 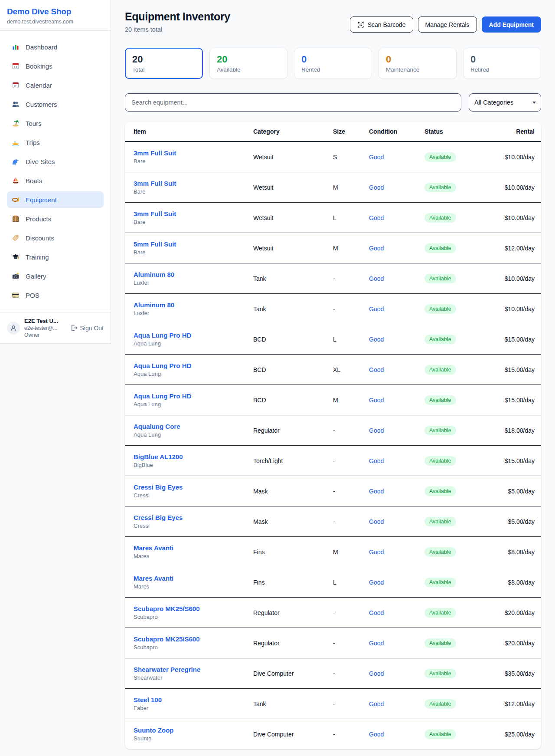 I want to click on stat-card-available: 20 Available, so click(x=248, y=63).